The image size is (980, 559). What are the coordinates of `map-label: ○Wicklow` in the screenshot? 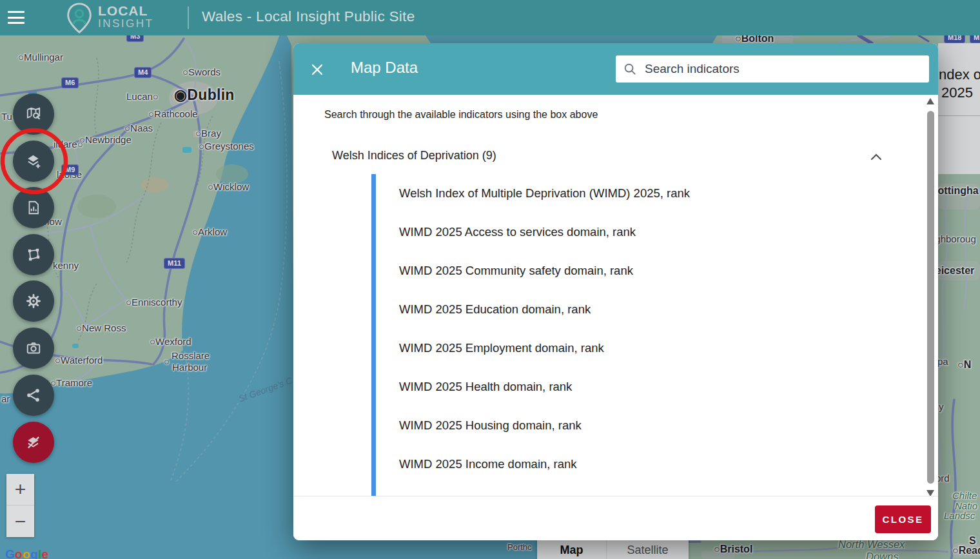 It's located at (228, 187).